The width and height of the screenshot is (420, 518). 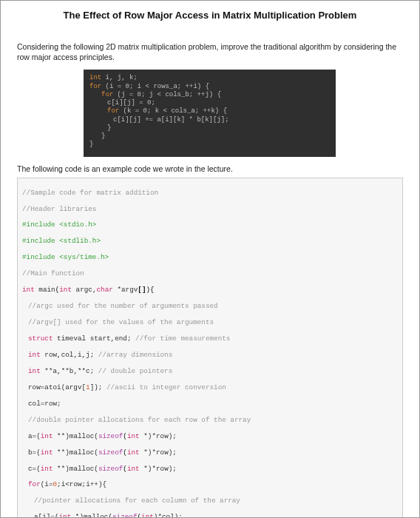 What do you see at coordinates (210, 371) in the screenshot?
I see `code-line: int **a,**b,**c; // double pointers` at bounding box center [210, 371].